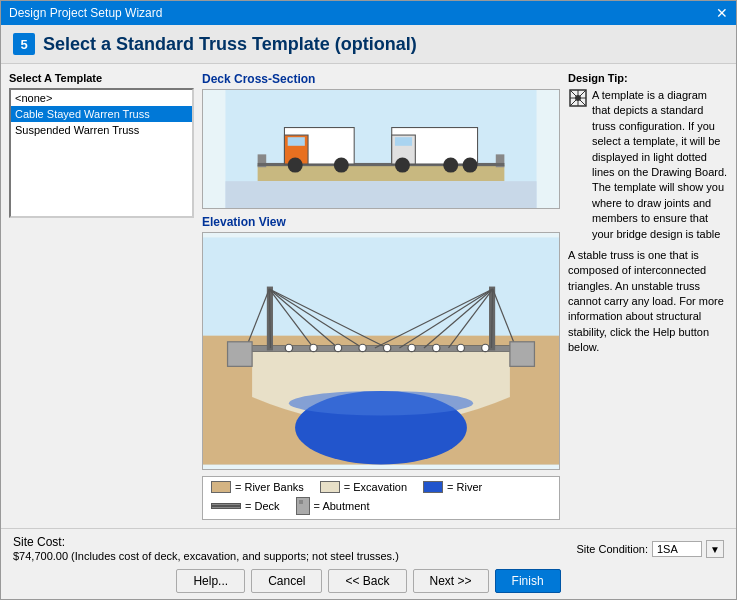 The image size is (737, 600). What do you see at coordinates (381, 222) in the screenshot?
I see `elevation-label: Elevation View` at bounding box center [381, 222].